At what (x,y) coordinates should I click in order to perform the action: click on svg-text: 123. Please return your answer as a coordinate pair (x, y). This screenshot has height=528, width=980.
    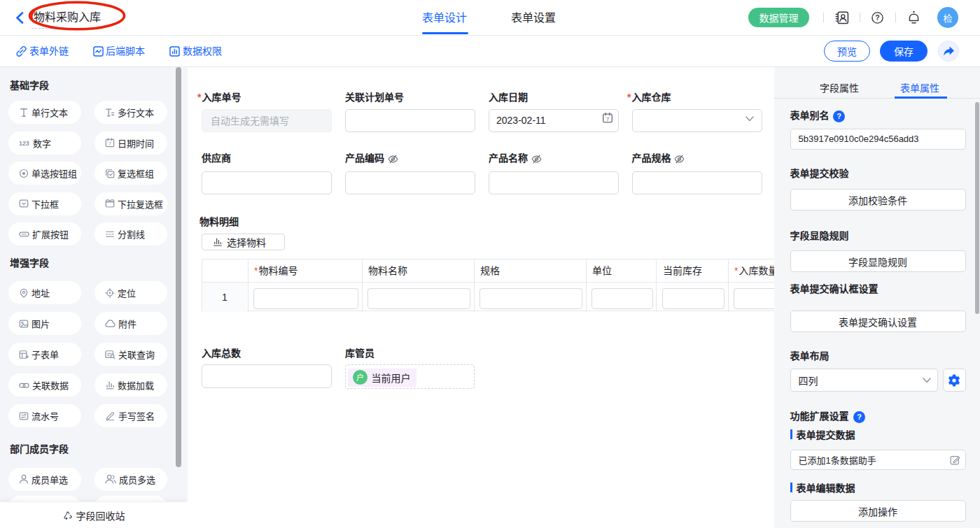
    Looking at the image, I should click on (24, 143).